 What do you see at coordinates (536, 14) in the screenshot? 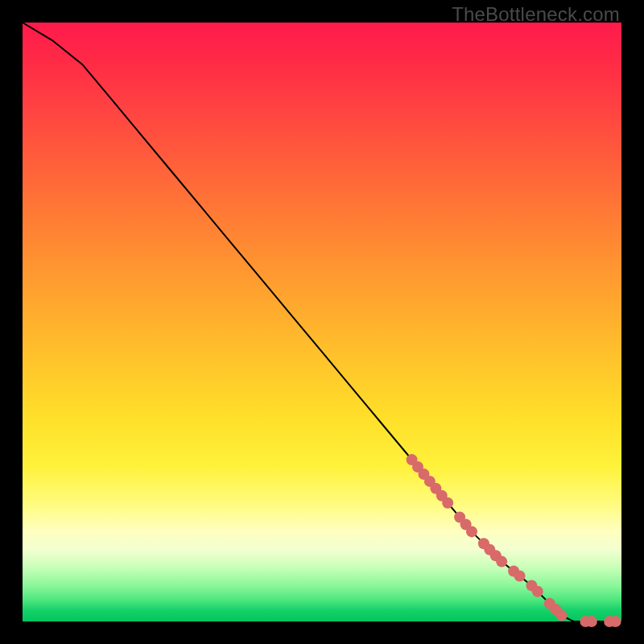
I see `watermark-text: TheBottleneck.com` at bounding box center [536, 14].